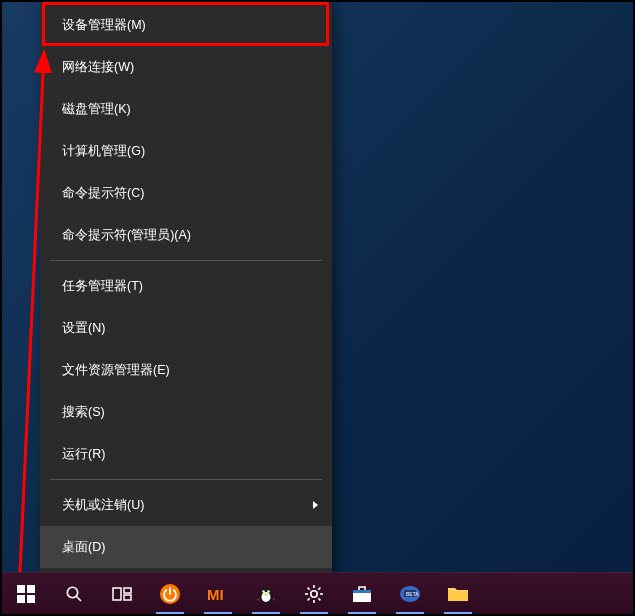 The image size is (635, 616). Describe the element at coordinates (103, 506) in the screenshot. I see `menu-item-label: 关机或注销(U)` at that location.